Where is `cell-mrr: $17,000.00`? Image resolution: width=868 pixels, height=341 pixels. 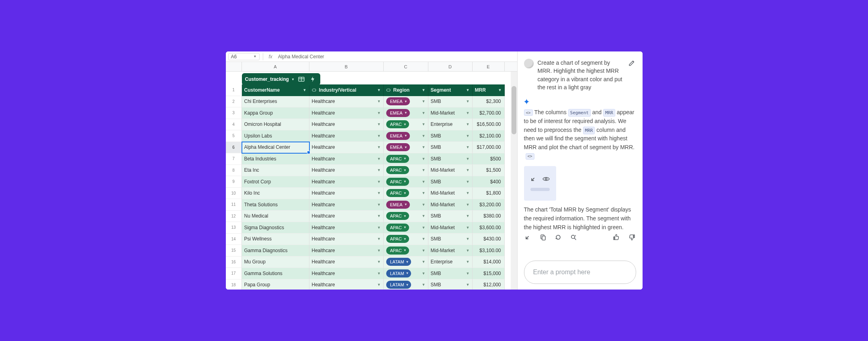 cell-mrr: $17,000.00 is located at coordinates (489, 148).